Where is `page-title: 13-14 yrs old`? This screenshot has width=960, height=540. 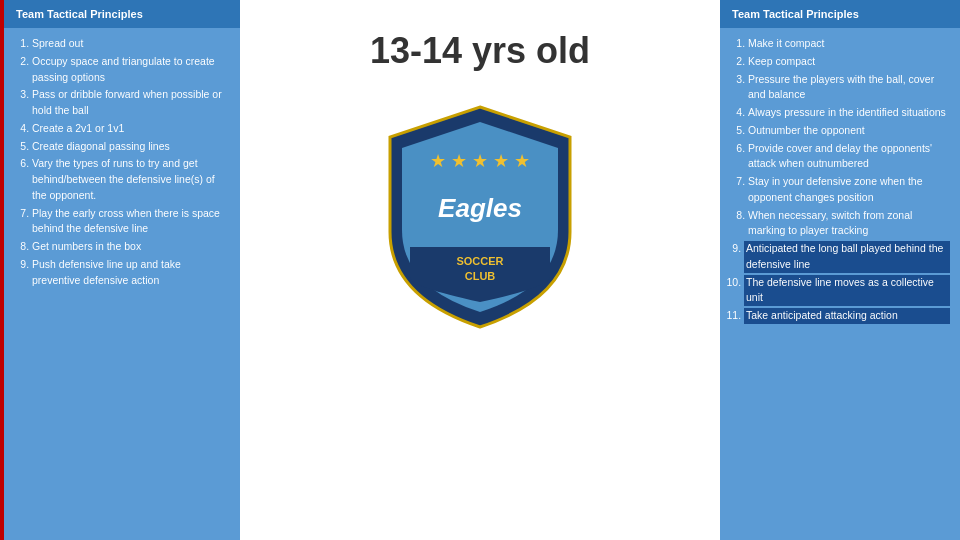 page-title: 13-14 yrs old is located at coordinates (480, 51).